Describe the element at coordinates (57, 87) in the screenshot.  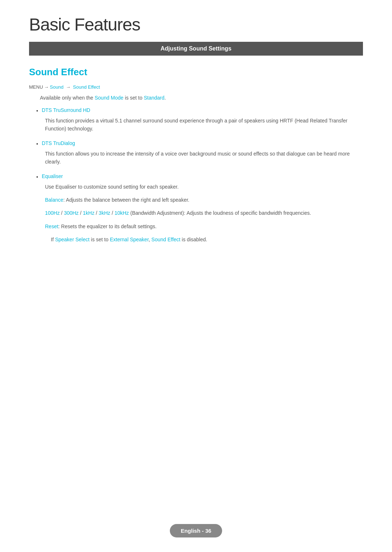
I see `sound-link: Sound` at that location.